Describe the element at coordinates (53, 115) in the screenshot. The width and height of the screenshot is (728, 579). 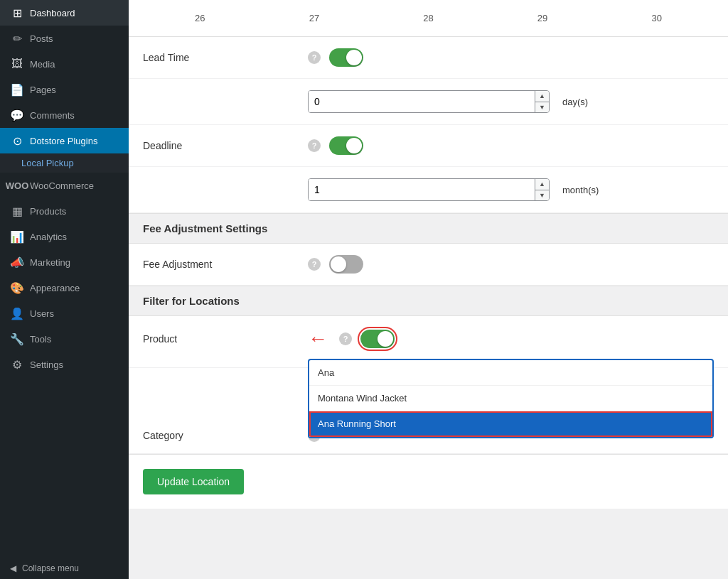
I see `sidebar-item-label: Comments` at that location.